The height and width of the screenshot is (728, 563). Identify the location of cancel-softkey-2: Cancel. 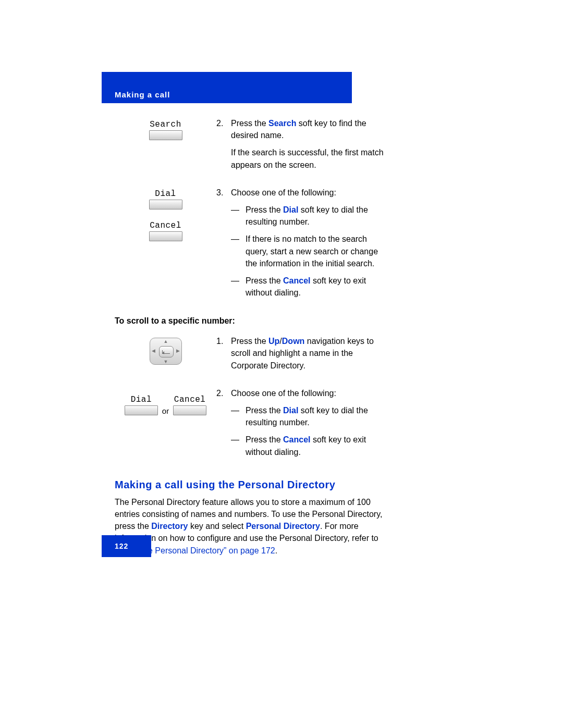
(190, 405).